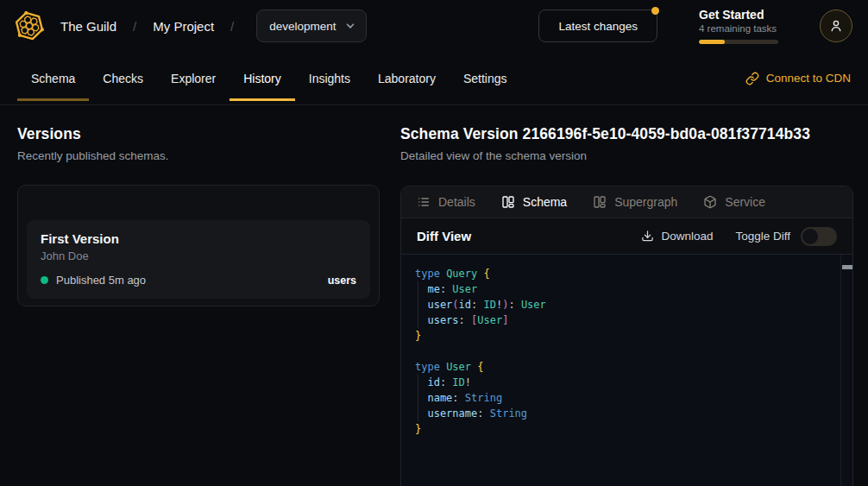 The image size is (868, 486). I want to click on latest-changes-label: Latest changes, so click(598, 26).